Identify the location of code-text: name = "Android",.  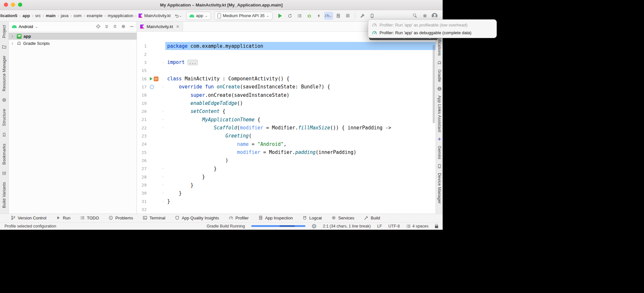
(300, 144).